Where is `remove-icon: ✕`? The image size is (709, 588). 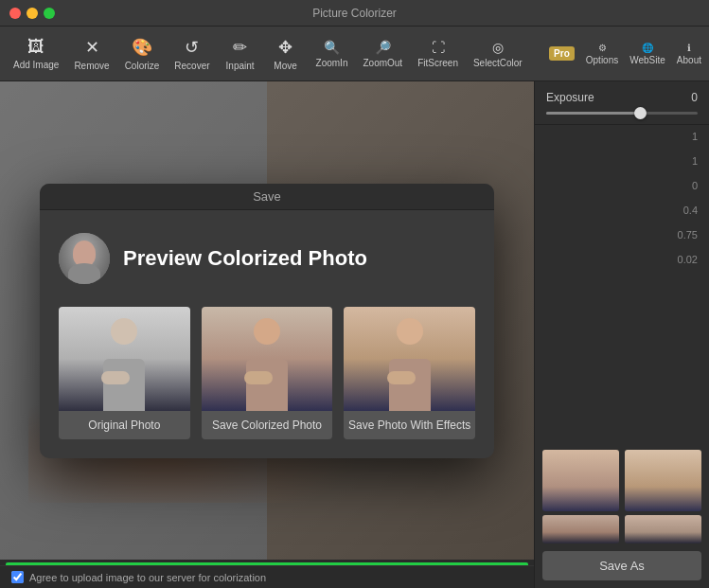
remove-icon: ✕ is located at coordinates (93, 47).